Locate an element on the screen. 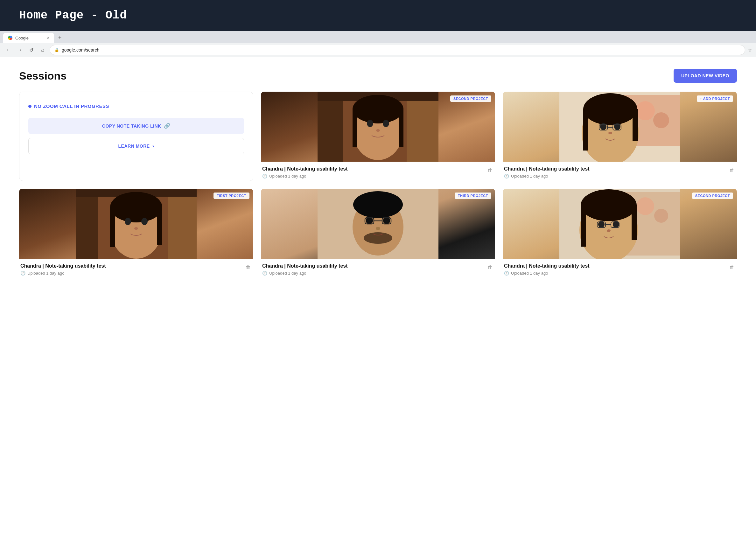  session-time-4: 🕐 Uploaded 1 day ago is located at coordinates (616, 273).